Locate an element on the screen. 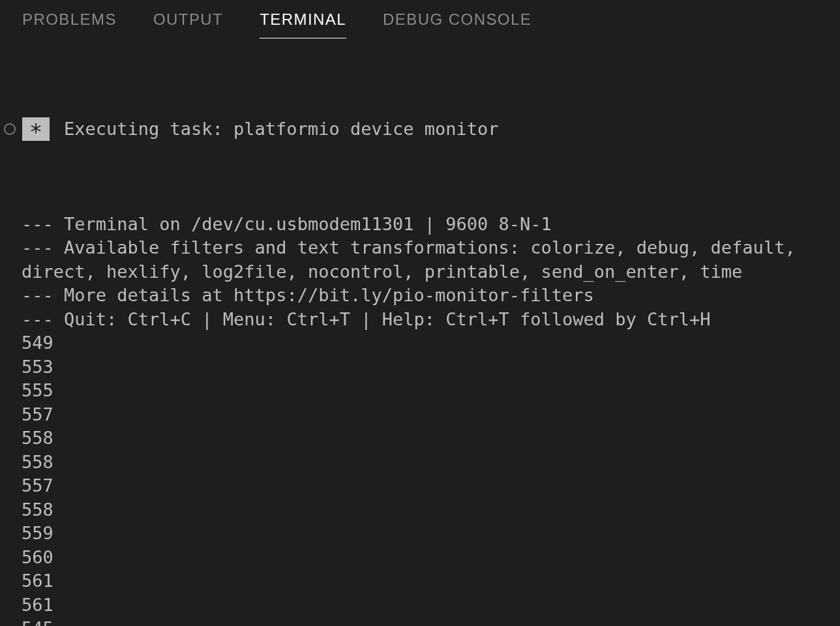  terminal-info-line: --- Terminal on /dev/cu.usbmodem11301 | … is located at coordinates (425, 224).